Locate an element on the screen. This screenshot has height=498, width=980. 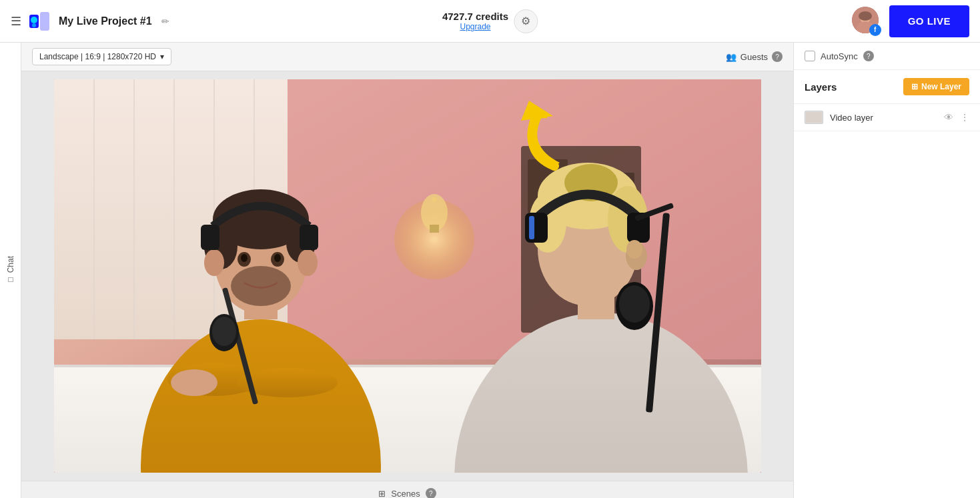
credits-amount: 4727.7 credits is located at coordinates (475, 16).